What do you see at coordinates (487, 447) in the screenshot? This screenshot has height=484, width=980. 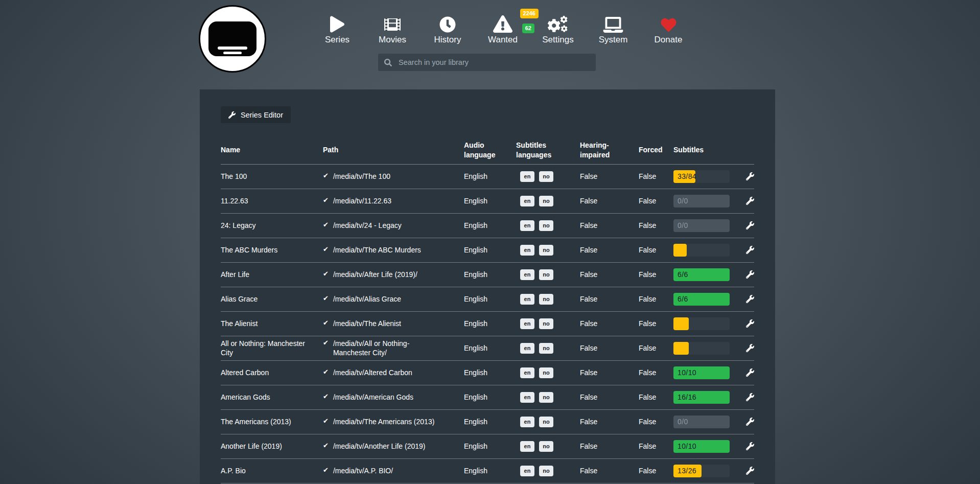 I see `table-row: Another Life (2019) ✔ /media/tv/Another …` at bounding box center [487, 447].